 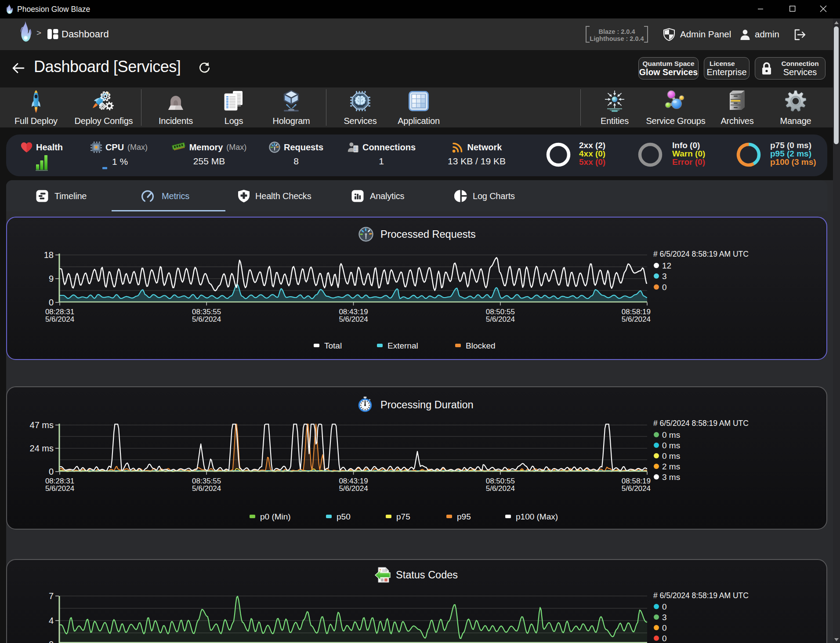 I want to click on svg-text: 24 ms, so click(x=42, y=448).